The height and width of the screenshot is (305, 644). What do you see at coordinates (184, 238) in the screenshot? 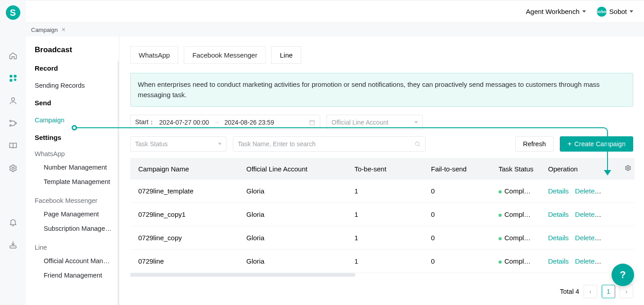
I see `cell-campaign-name: 0729line_copy` at bounding box center [184, 238].